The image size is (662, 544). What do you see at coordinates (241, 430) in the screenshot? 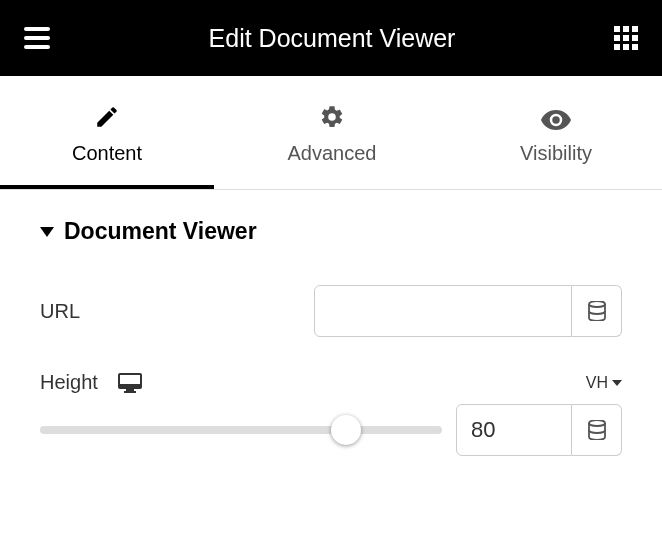
I see `height-slider` at bounding box center [241, 430].